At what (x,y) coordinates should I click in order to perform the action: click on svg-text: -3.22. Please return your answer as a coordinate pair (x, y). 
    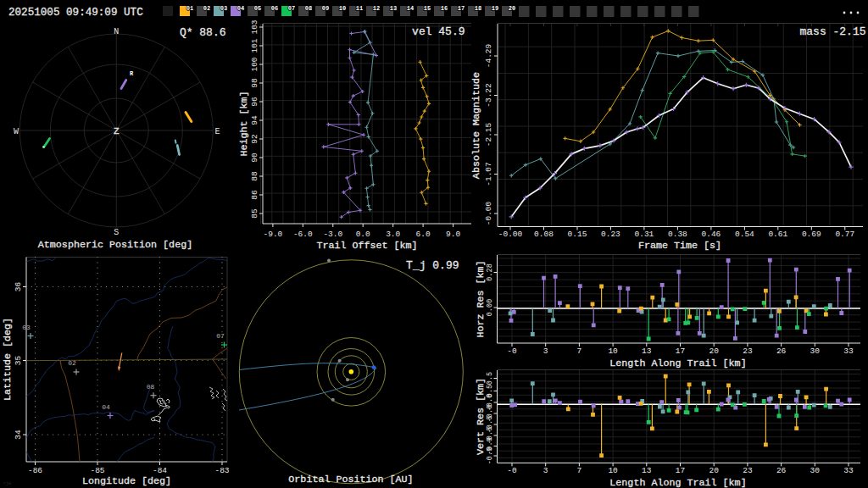
    Looking at the image, I should click on (488, 95).